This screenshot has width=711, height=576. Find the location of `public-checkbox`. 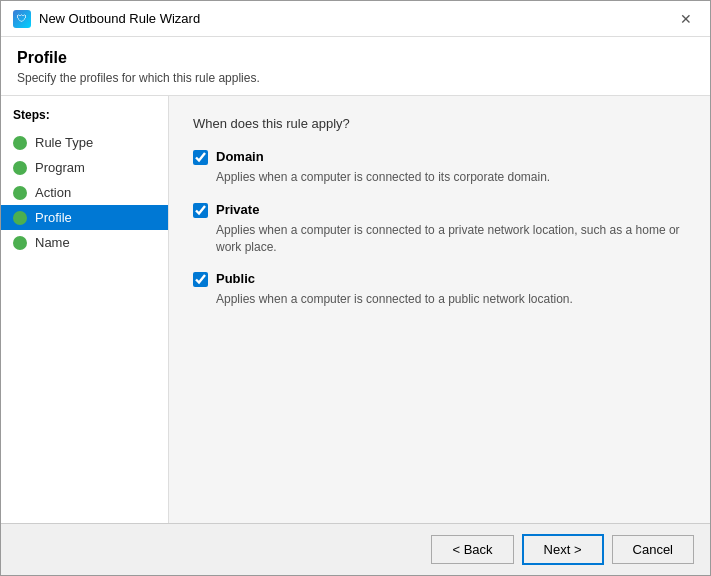

public-checkbox is located at coordinates (200, 280).